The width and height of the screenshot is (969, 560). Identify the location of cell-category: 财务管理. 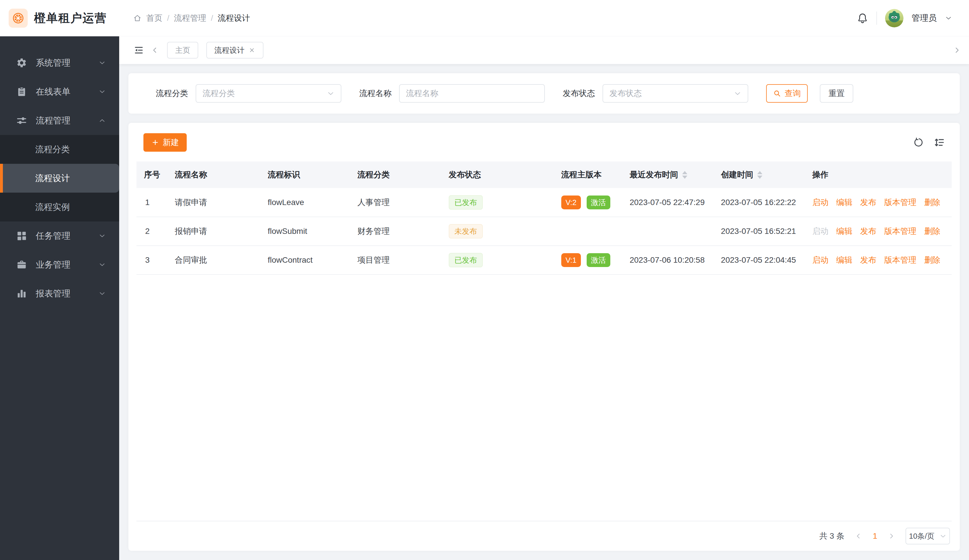
(399, 231).